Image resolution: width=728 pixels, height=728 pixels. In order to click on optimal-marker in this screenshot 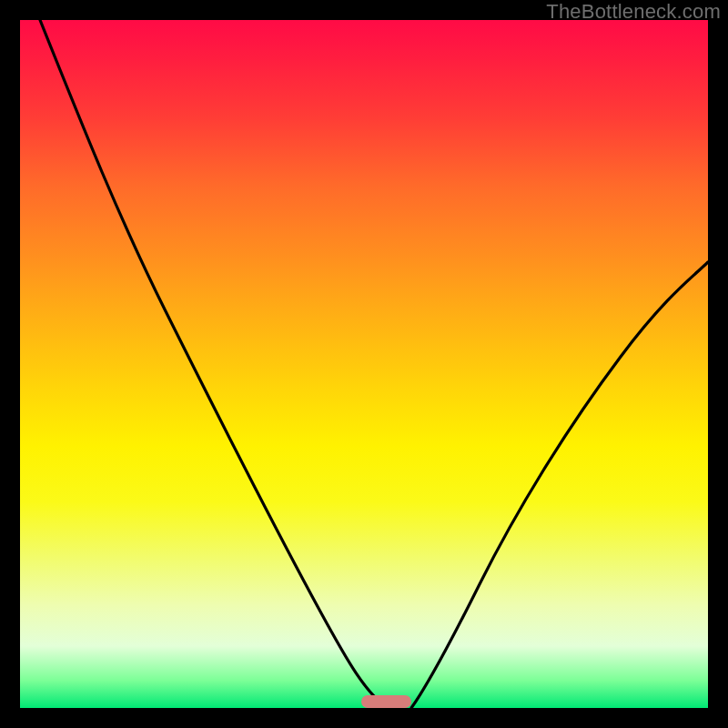, I will do `click(386, 702)`.